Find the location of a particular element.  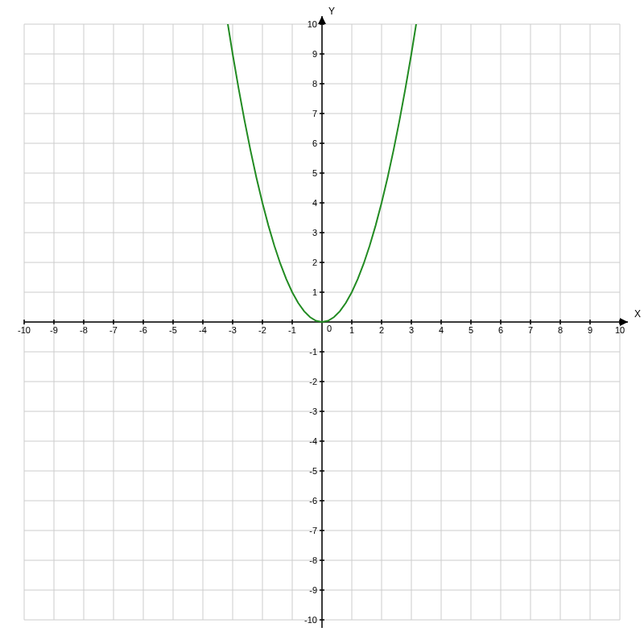

y-axis-label: Y is located at coordinates (332, 11).